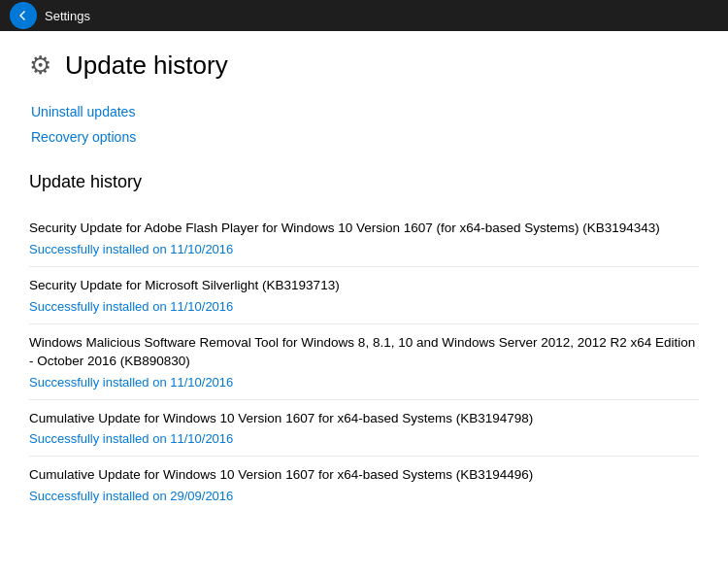  I want to click on update-item: Windows Malicious Software Removal Tool …, so click(364, 362).